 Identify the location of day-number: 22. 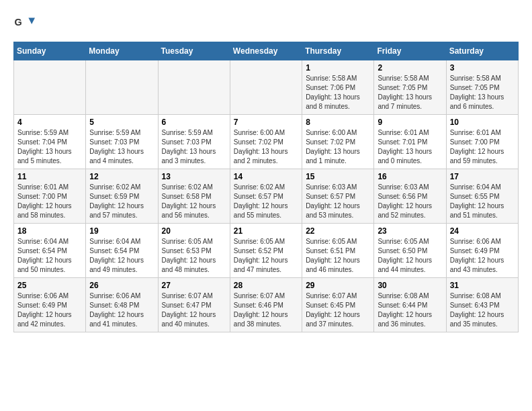
(338, 231).